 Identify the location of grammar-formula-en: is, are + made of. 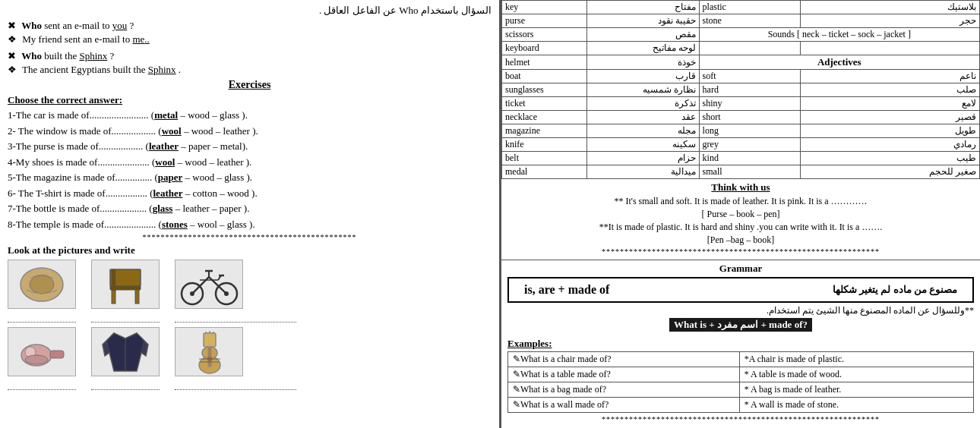
(567, 290).